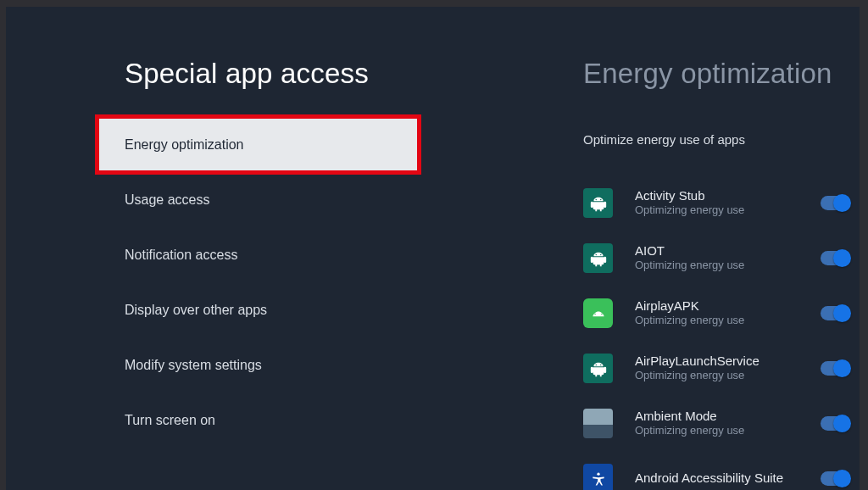 This screenshot has width=868, height=490. I want to click on menu-item-notification-access: Notification access, so click(258, 254).